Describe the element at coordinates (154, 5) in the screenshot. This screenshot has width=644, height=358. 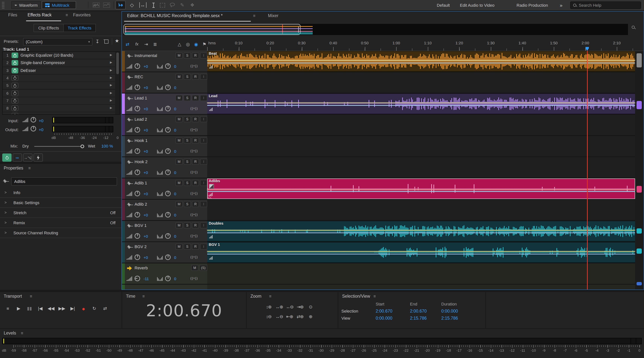
I see `ibeam-tool` at that location.